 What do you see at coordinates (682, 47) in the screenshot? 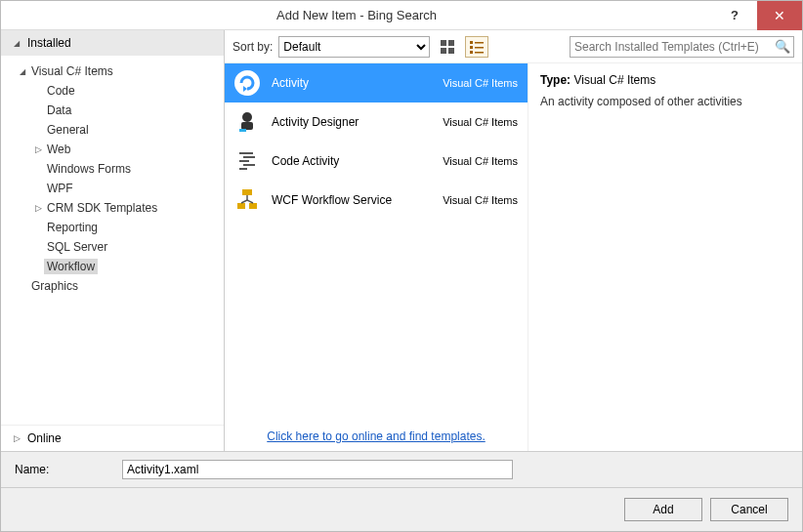
I see `search-input` at bounding box center [682, 47].